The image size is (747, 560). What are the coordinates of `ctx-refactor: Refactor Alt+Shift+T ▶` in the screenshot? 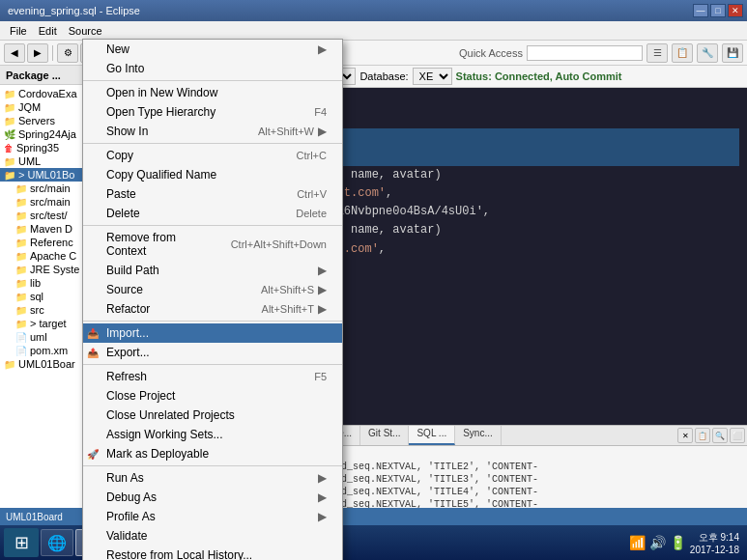 It's located at (213, 309).